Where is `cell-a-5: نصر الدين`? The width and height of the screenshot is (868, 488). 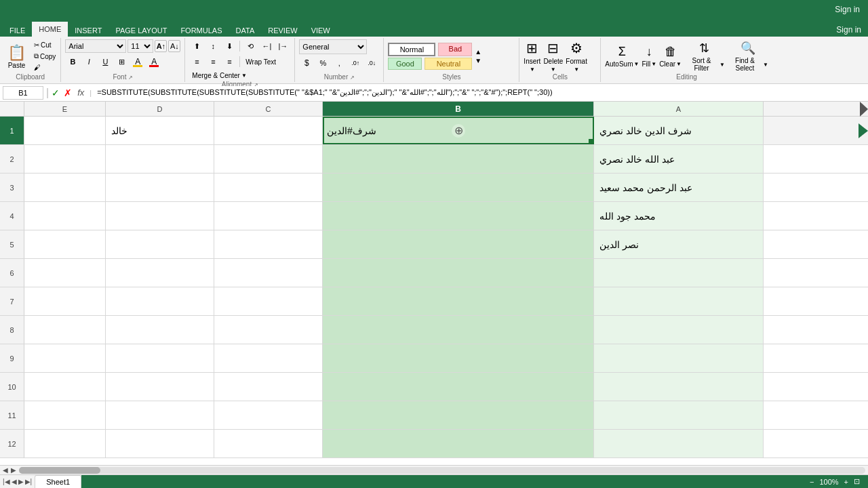
cell-a-5: نصر الدين is located at coordinates (679, 244).